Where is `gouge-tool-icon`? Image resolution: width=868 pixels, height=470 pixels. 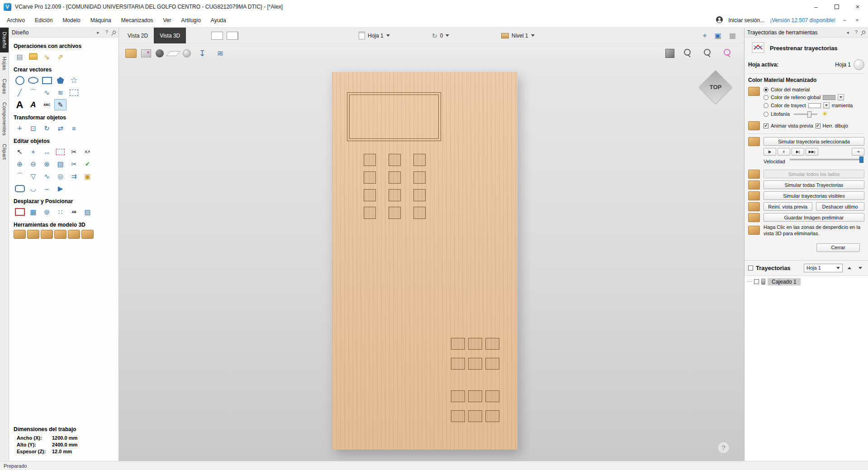
gouge-tool-icon is located at coordinates (160, 53).